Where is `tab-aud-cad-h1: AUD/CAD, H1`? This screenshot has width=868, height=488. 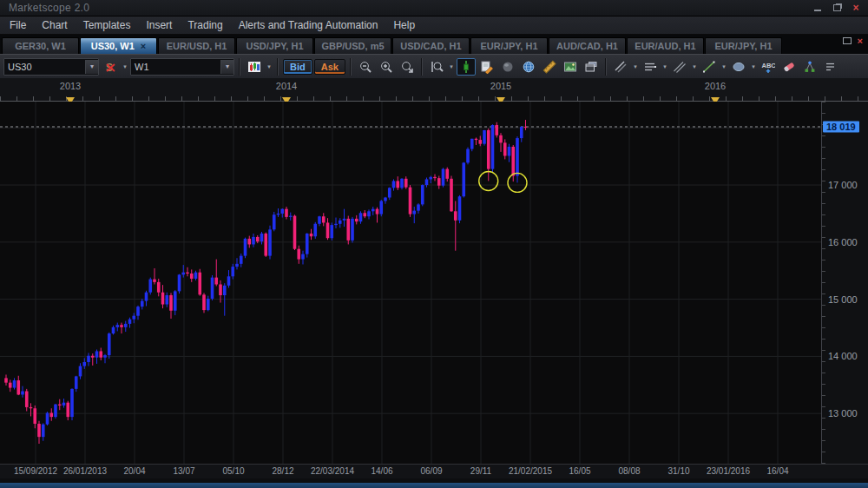 tab-aud-cad-h1: AUD/CAD, H1 is located at coordinates (587, 45).